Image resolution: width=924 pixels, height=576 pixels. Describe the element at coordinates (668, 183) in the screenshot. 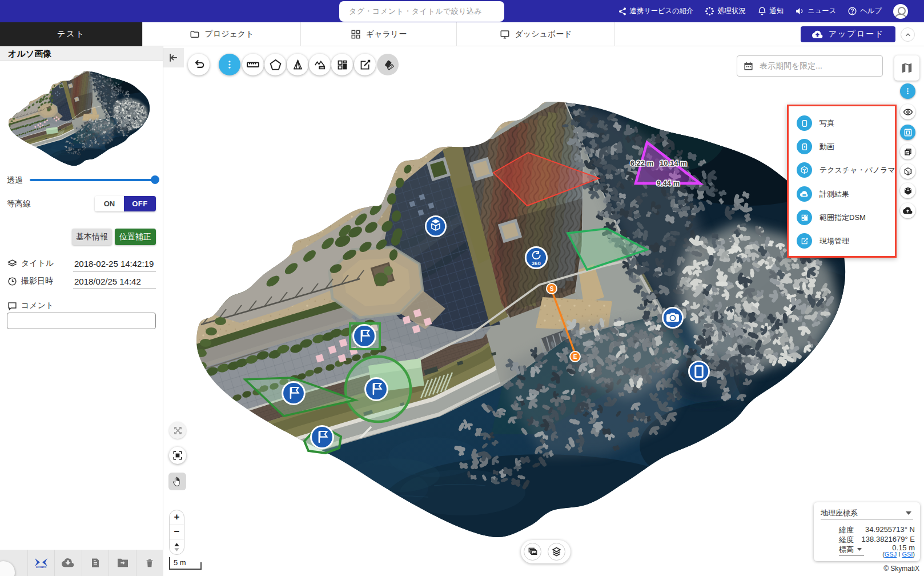

I see `svg-text: 9.44 m` at that location.